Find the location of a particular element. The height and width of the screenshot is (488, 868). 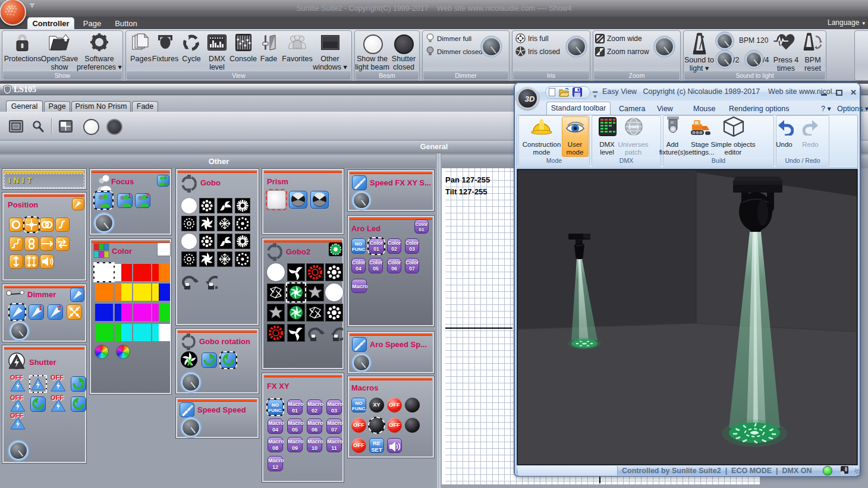

svg-text: DMX is located at coordinates (634, 127).